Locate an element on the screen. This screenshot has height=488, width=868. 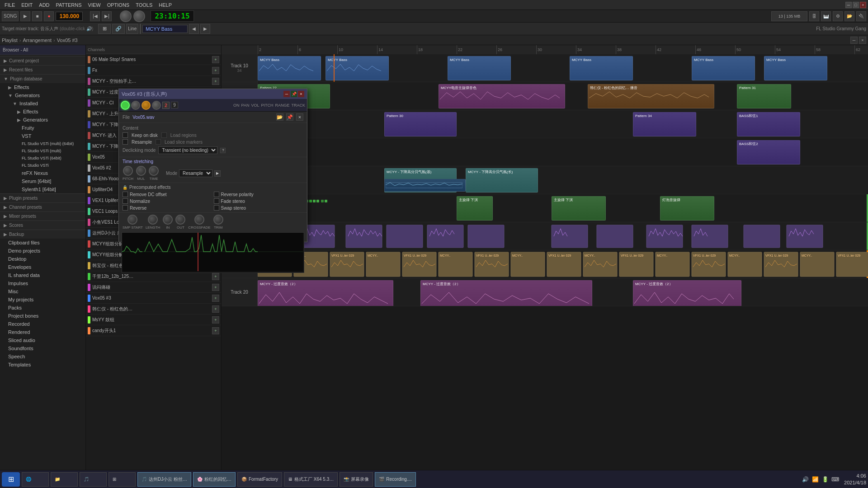
sidebar-item-refx-nexus: reFX Nexus is located at coordinates (42, 173).